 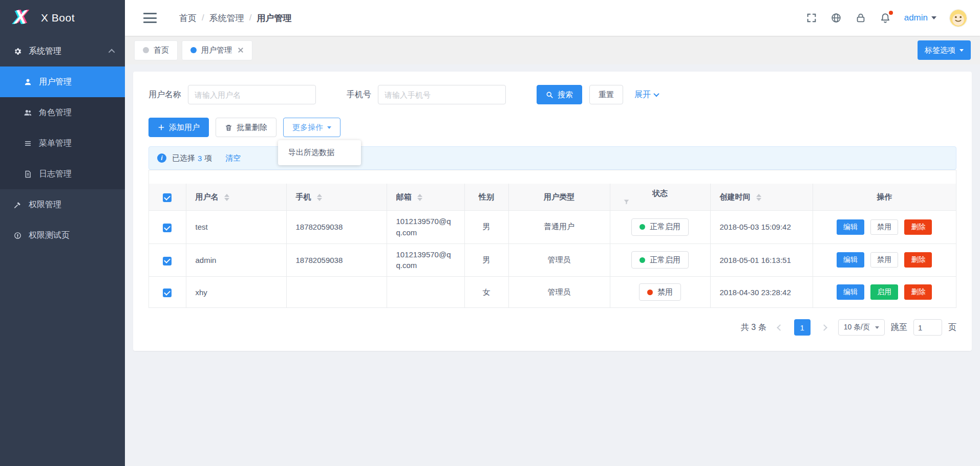 What do you see at coordinates (28, 82) in the screenshot?
I see `user-icon` at bounding box center [28, 82].